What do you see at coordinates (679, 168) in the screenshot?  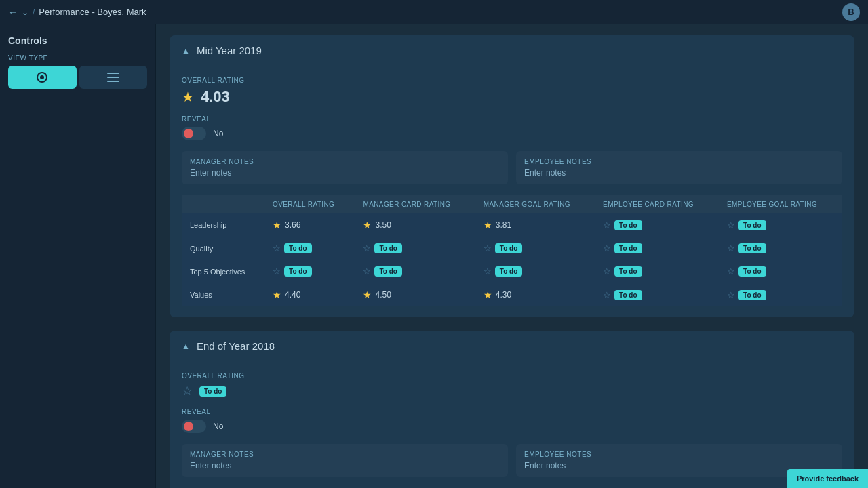 I see `employee-notes-box-1: EMPLOYEE NOTES Enter notes` at bounding box center [679, 168].